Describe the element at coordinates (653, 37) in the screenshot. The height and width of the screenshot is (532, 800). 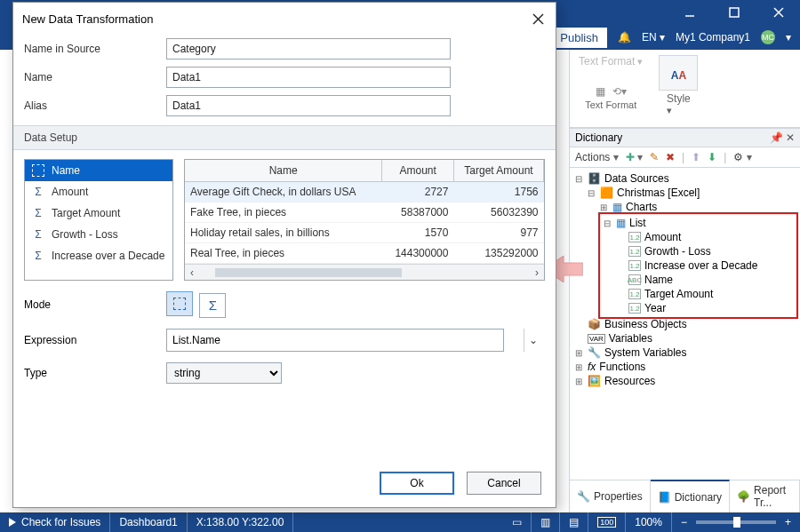
I see `language-dropdown: EN ▾` at that location.